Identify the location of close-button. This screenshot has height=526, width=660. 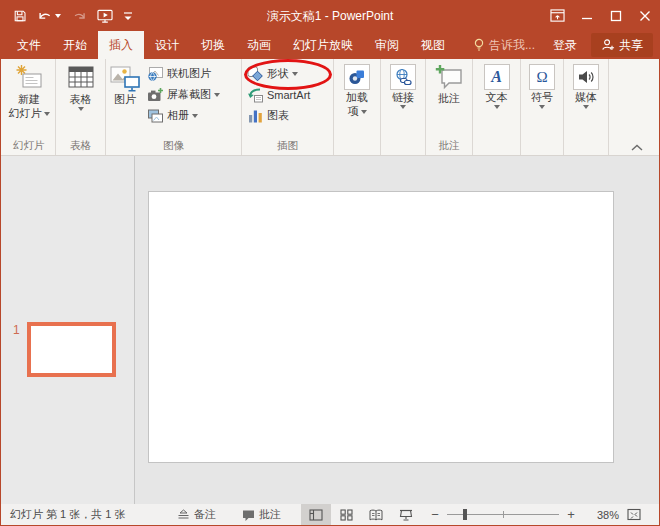
(644, 16).